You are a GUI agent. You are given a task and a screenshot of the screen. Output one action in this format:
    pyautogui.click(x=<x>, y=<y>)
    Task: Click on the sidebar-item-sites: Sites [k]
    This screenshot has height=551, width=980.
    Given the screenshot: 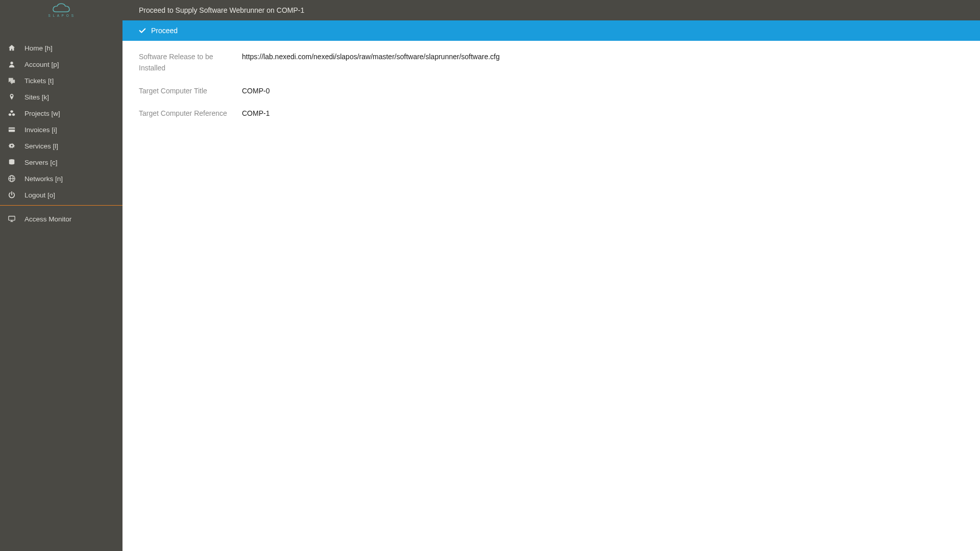 What is the action you would take?
    pyautogui.click(x=61, y=97)
    